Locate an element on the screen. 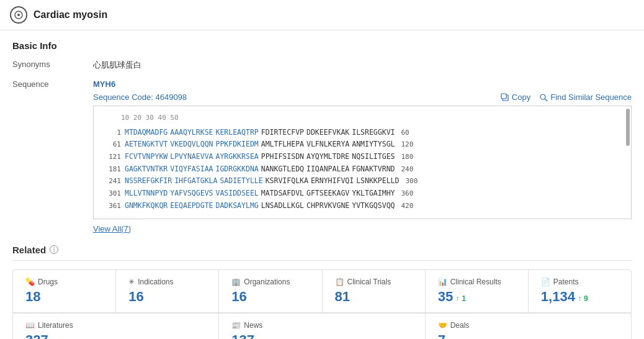 The width and height of the screenshot is (644, 339). related-count-organizations: 16 is located at coordinates (239, 297).